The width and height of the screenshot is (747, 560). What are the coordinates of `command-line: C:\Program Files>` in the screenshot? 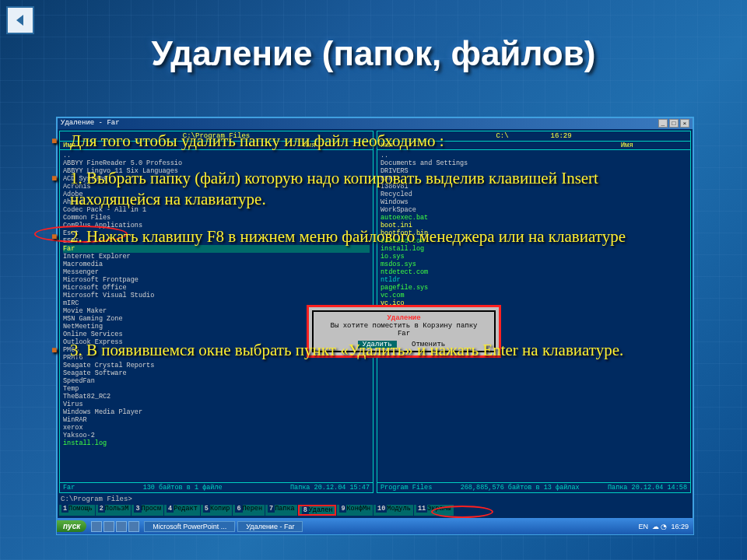 It's located at (375, 499).